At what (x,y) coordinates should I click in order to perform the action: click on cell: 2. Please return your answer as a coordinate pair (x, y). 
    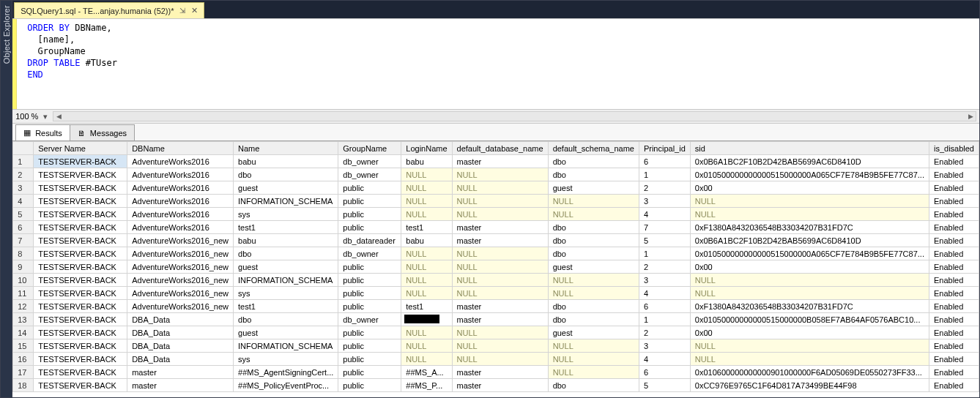
    Looking at the image, I should click on (664, 188).